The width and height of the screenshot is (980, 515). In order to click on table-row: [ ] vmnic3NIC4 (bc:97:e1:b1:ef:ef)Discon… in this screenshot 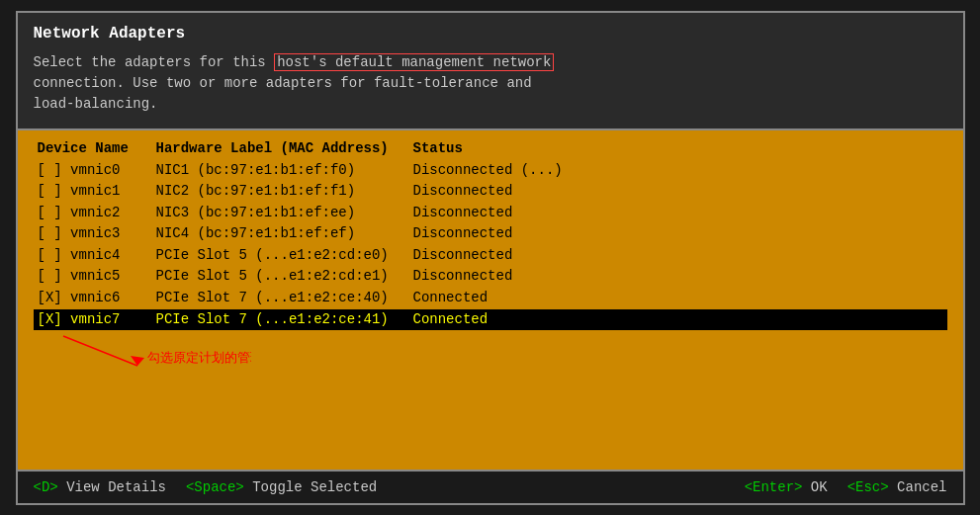, I will do `click(490, 234)`.